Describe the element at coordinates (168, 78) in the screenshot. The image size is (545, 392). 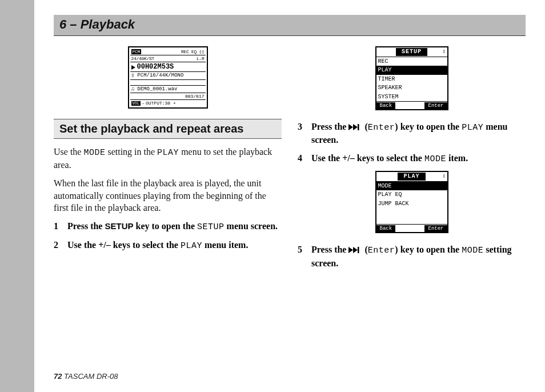
I see `lcd-playback-wrap: PCM REC EQ ▯▯ 24/48K/ST L-R 00H02M53S ▯ …` at that location.